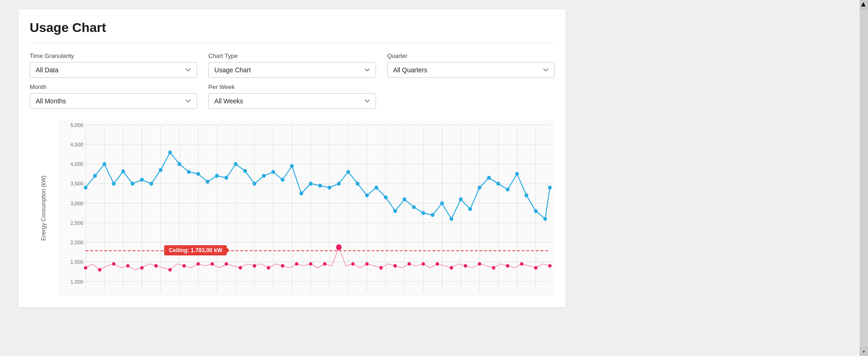 The width and height of the screenshot is (868, 356). I want to click on filters-row-2: Month All Months JanuaryFebruaryMarch Ap…, so click(292, 96).